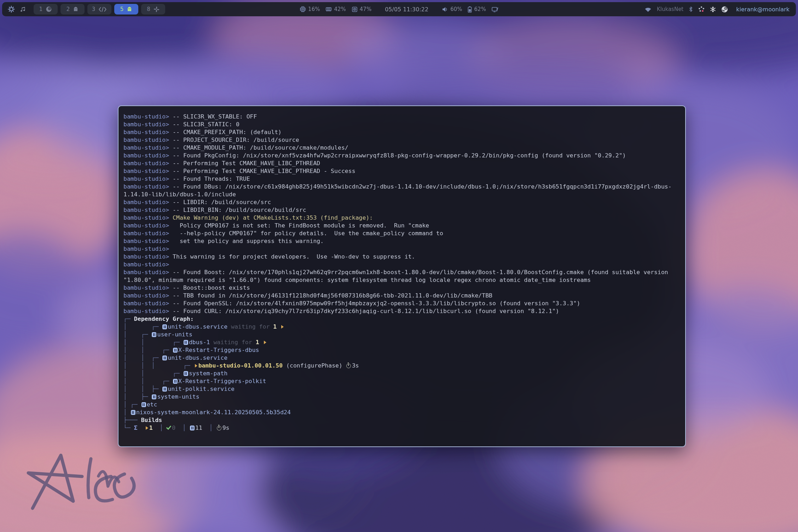 Image resolution: width=798 pixels, height=532 pixels. Describe the element at coordinates (402, 342) in the screenshot. I see `terminal-line: │ │ ┌─ dbus-1 waiting for 1` at that location.